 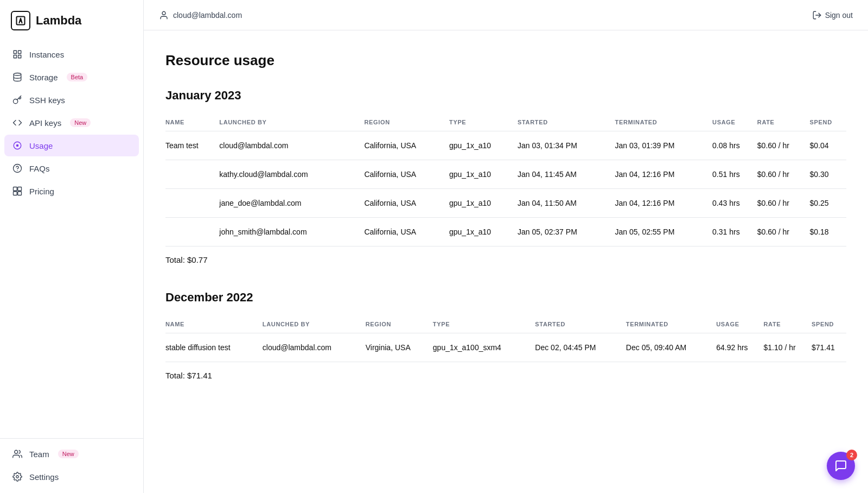 I want to click on chat-icon, so click(x=841, y=466).